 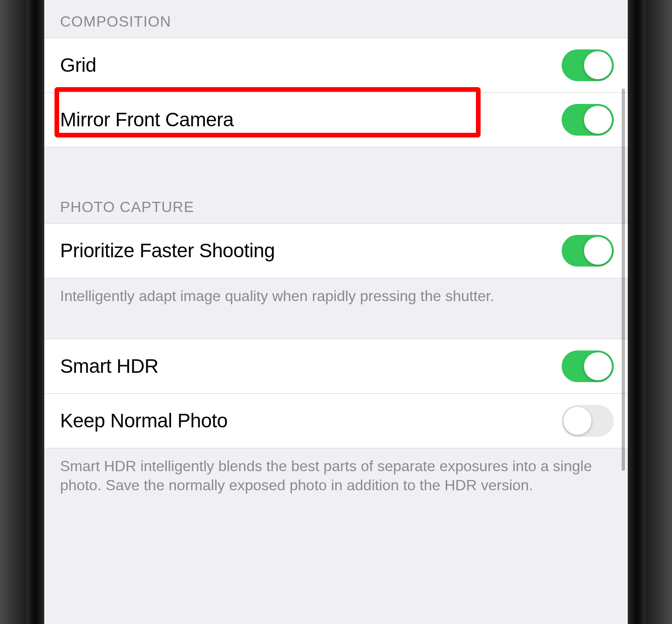 I want to click on bezel-inner-left, so click(x=35, y=312).